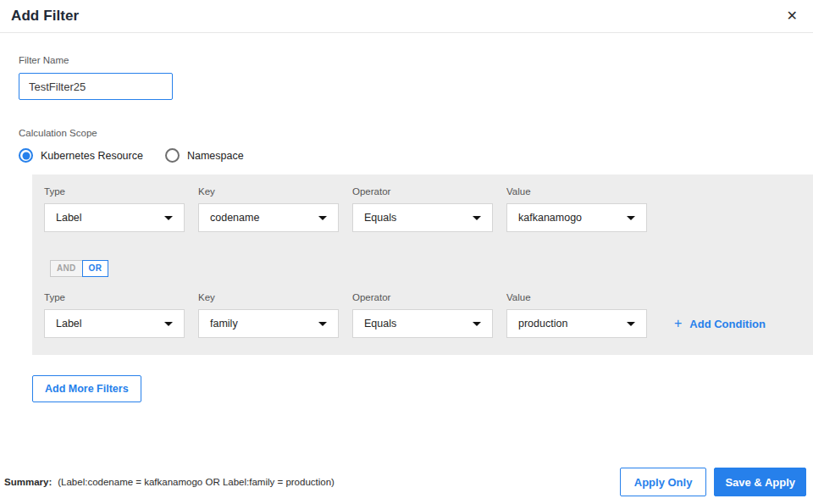 Image resolution: width=813 pixels, height=504 pixels. I want to click on add-condition-button: + Add Condition, so click(720, 324).